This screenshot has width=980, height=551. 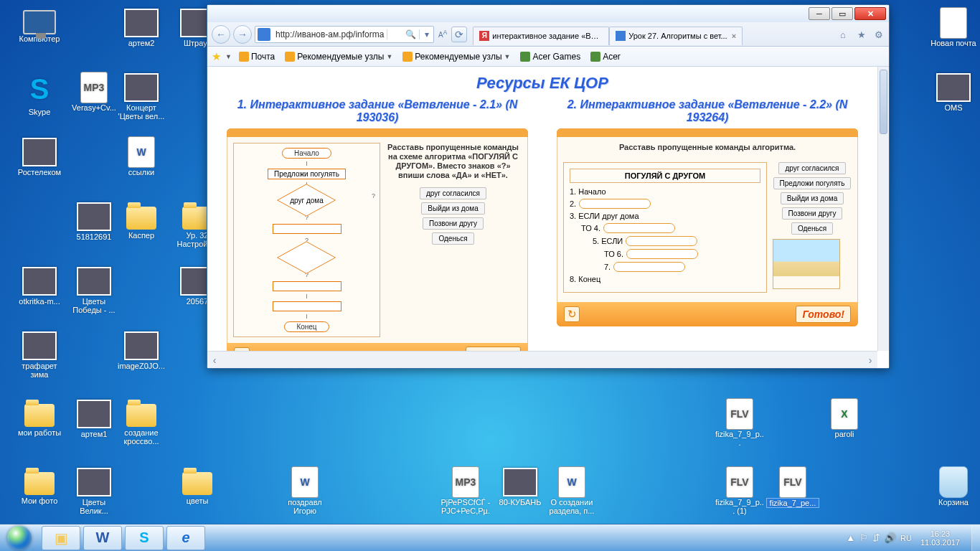 I want to click on desktop-icon: Ростелеком, so click(x=39, y=156).